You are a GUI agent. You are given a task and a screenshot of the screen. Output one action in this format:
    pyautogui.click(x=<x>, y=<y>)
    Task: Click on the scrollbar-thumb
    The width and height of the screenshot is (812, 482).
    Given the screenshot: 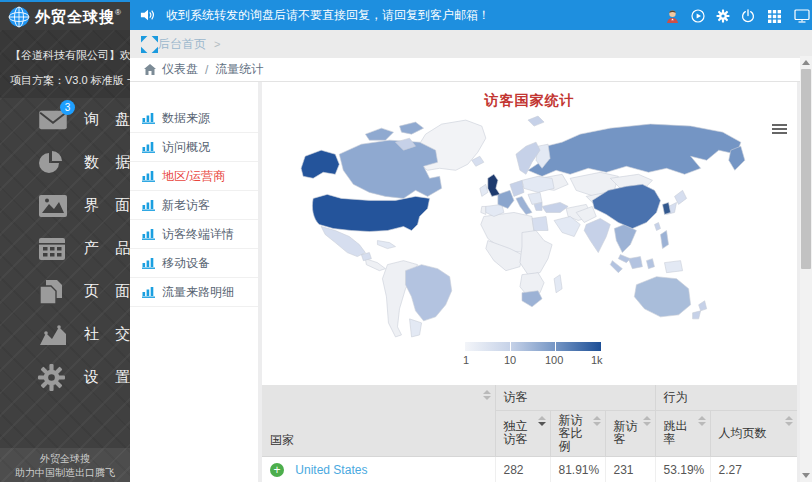 What is the action you would take?
    pyautogui.click(x=806, y=169)
    